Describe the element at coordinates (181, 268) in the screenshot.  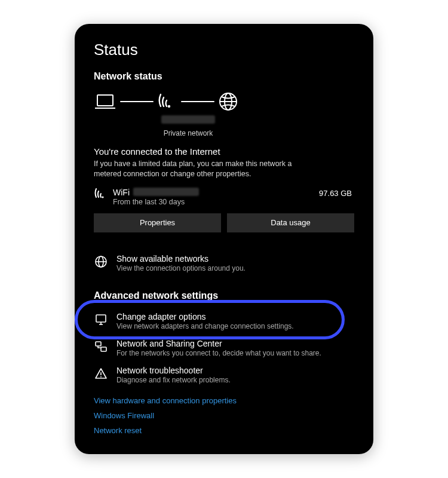
I see `option-desc: View the connection options around you.` at that location.